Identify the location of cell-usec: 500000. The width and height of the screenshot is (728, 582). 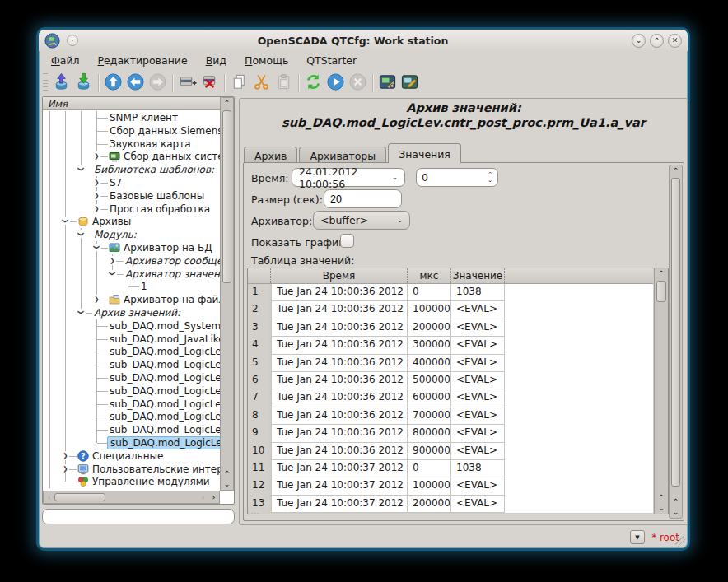
(430, 380).